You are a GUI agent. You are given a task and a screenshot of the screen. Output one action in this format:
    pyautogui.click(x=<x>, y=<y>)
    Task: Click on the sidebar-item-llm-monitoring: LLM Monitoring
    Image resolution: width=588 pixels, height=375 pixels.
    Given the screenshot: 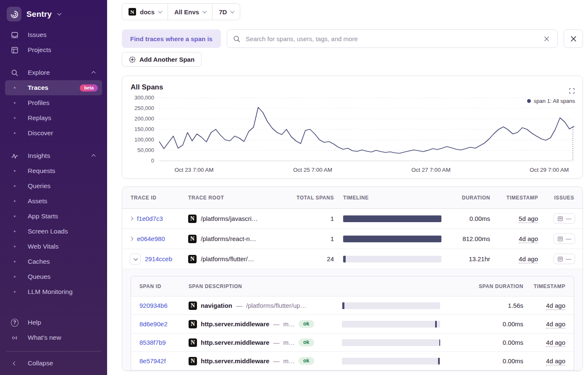 What is the action you would take?
    pyautogui.click(x=54, y=292)
    